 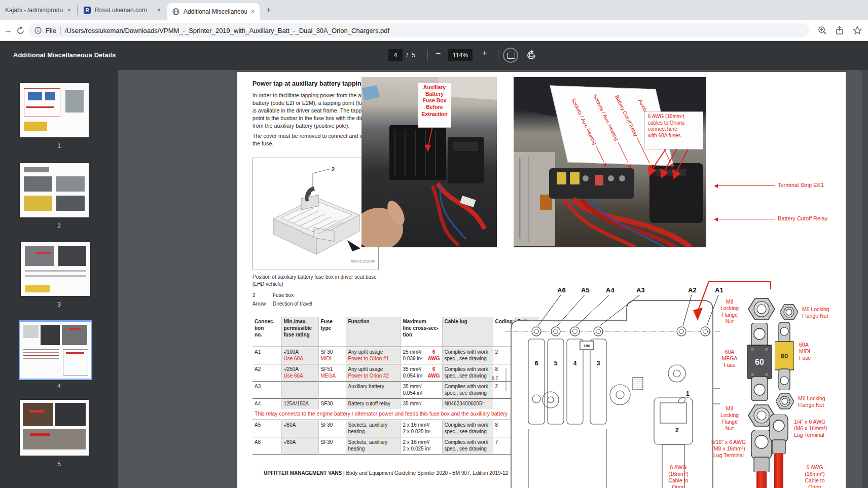 I want to click on legend-key: Arrow, so click(x=263, y=304).